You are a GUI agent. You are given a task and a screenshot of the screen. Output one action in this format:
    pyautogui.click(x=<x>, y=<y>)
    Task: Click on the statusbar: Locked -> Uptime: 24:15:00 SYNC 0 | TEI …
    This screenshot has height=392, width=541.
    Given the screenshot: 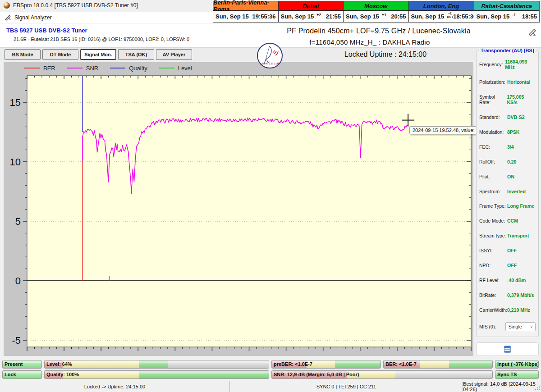 What is the action you would take?
    pyautogui.click(x=270, y=387)
    